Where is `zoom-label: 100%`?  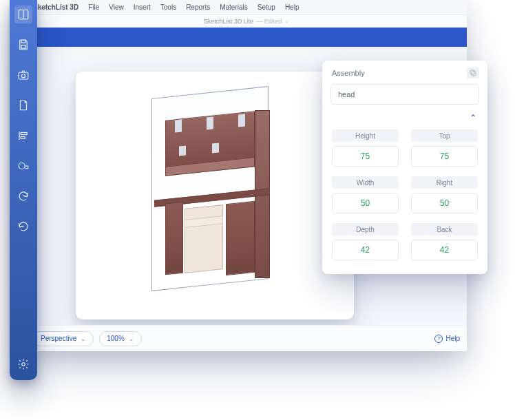
zoom-label: 100% is located at coordinates (116, 339).